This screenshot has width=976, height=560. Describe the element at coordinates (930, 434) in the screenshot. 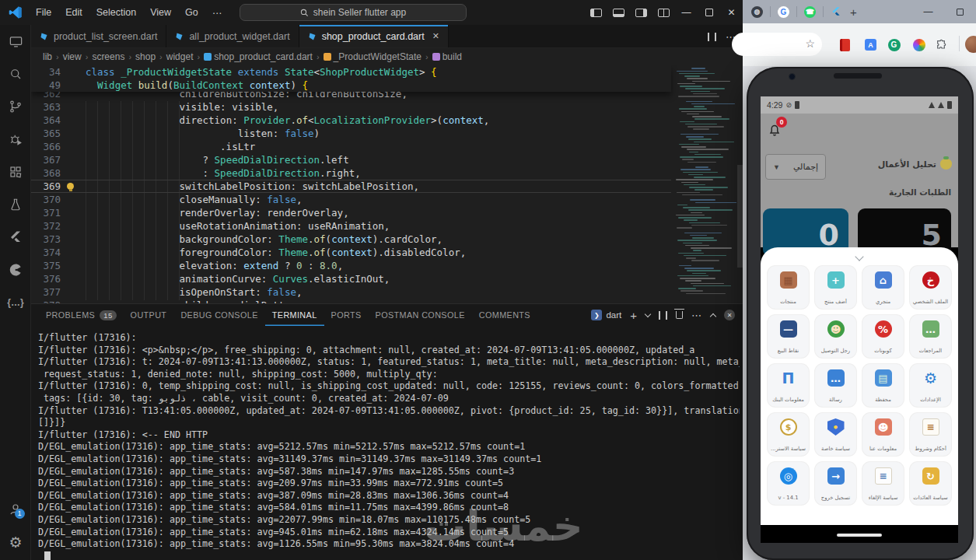

I see `app-grid-item-15: ≡أحكام وشروط` at that location.